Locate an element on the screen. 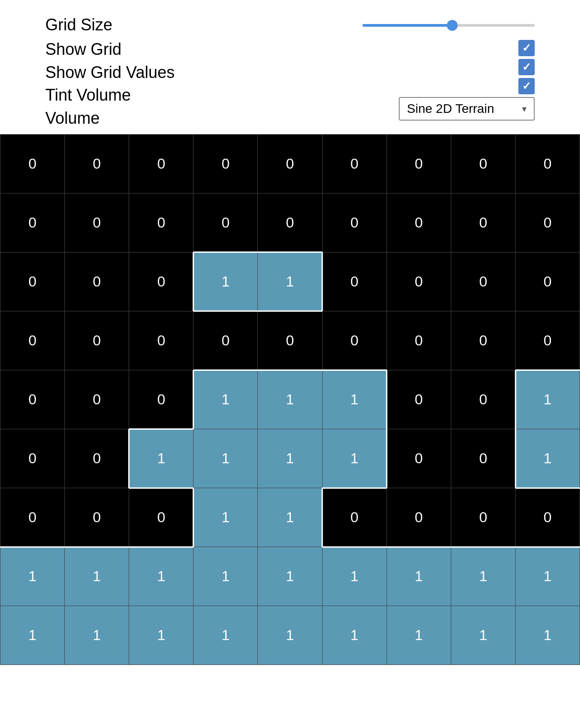 This screenshot has width=580, height=728. tint-volume-label: Tint Volume is located at coordinates (110, 95).